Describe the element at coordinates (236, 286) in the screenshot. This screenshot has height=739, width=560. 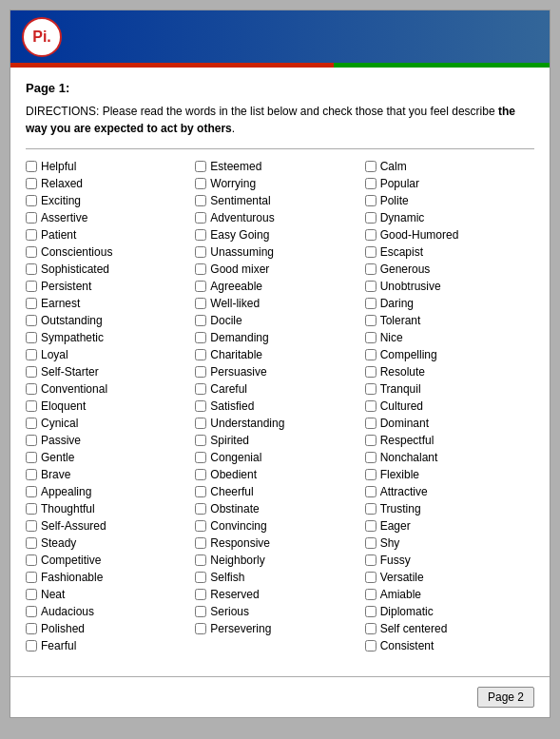
I see `checkbox-label: Agreeable` at that location.